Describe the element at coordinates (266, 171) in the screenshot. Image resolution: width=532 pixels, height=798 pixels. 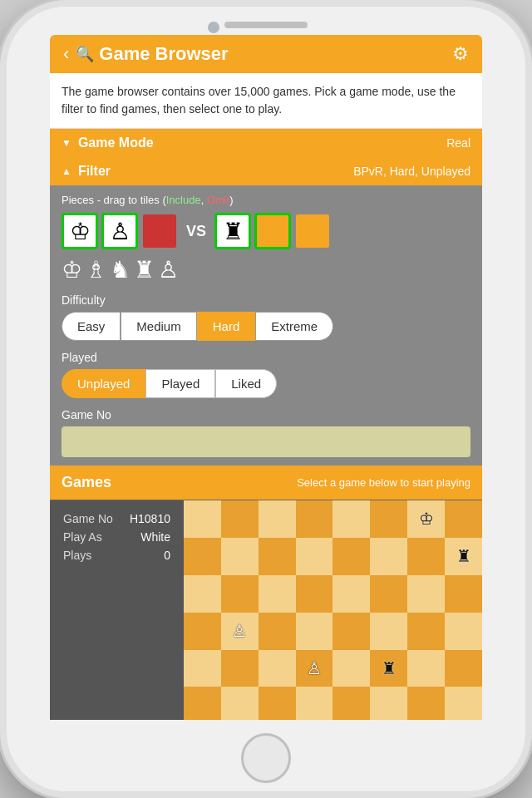
I see `filter-header: ▲ Filter BPvR, Hard, Unplayed` at that location.